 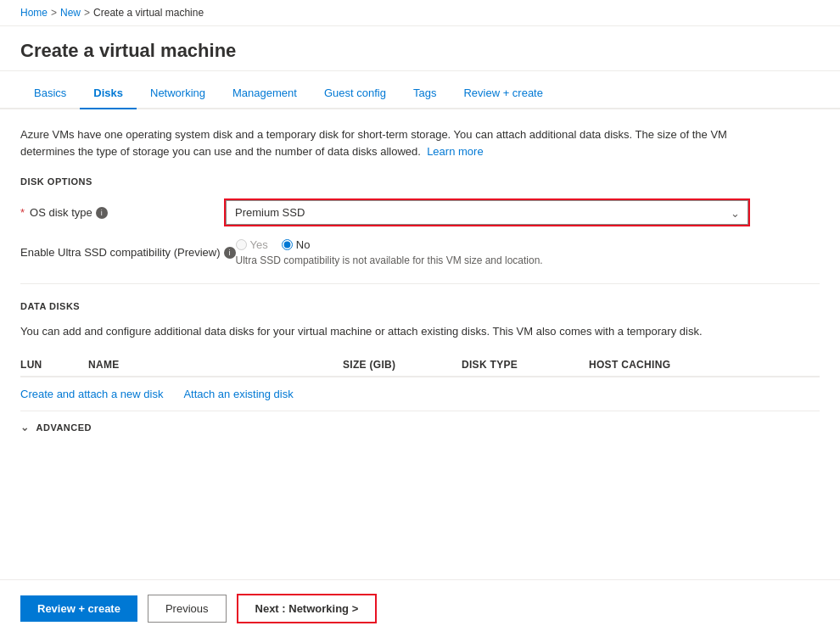 I want to click on required-asterisk: *, so click(x=22, y=212).